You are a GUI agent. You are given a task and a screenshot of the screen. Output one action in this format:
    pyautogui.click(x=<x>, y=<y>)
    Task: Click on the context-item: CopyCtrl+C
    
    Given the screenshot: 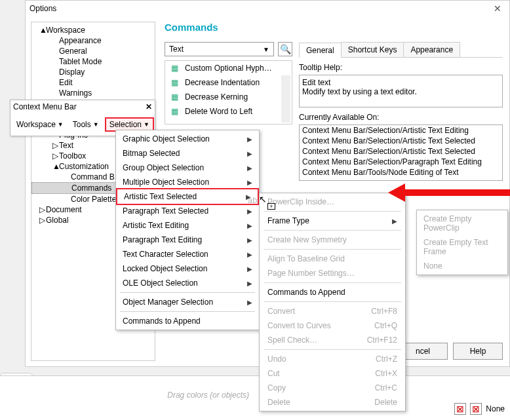 What is the action you would take?
    pyautogui.click(x=332, y=388)
    